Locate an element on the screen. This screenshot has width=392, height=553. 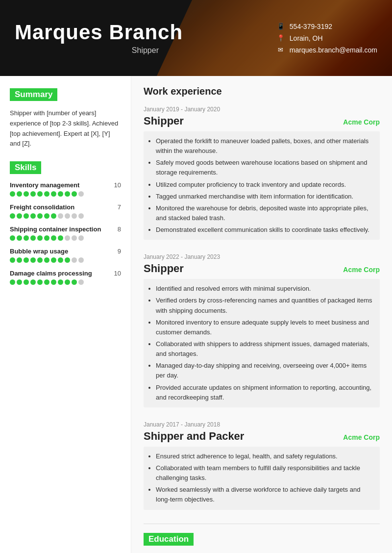
education-section: Education August 2019 - May 2023ShipperA… is located at coordinates (262, 543).